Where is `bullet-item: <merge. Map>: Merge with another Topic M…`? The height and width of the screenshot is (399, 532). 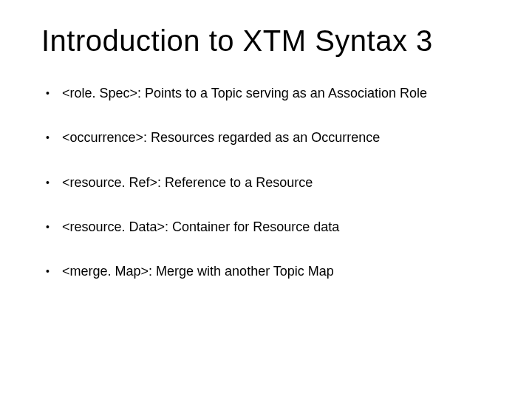
bullet-item: <merge. Map>: Merge with another Topic M… is located at coordinates (269, 271).